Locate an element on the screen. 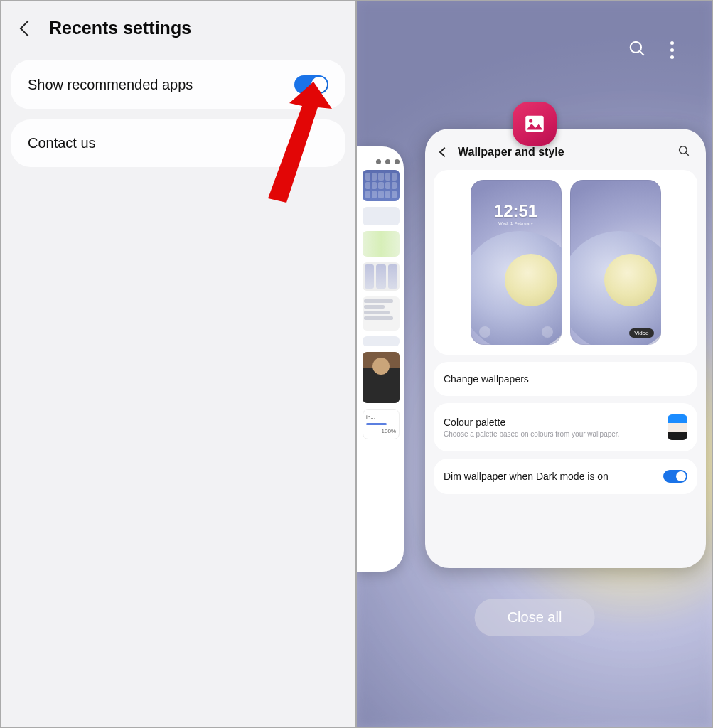 The image size is (713, 728). clock-date: Wed, 1 February is located at coordinates (516, 223).